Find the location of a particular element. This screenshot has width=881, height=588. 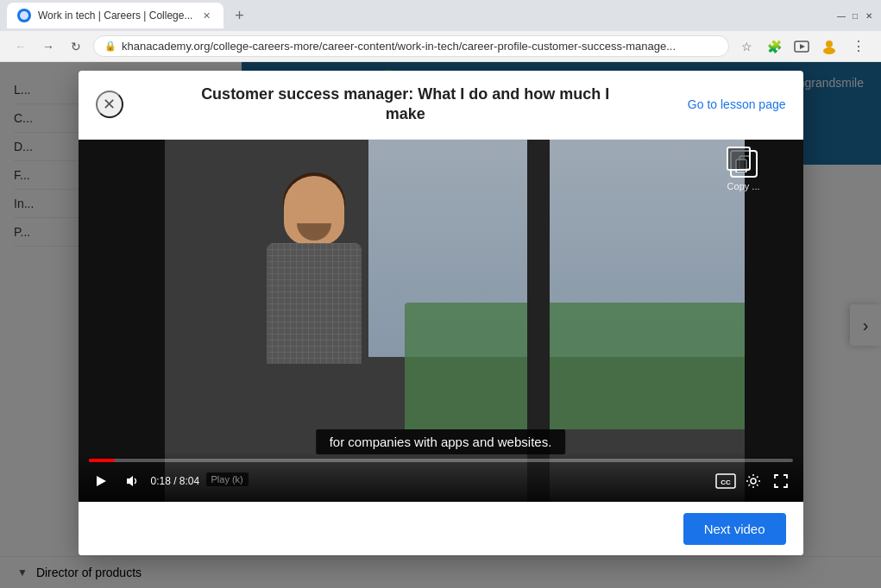

play-button is located at coordinates (101, 481).